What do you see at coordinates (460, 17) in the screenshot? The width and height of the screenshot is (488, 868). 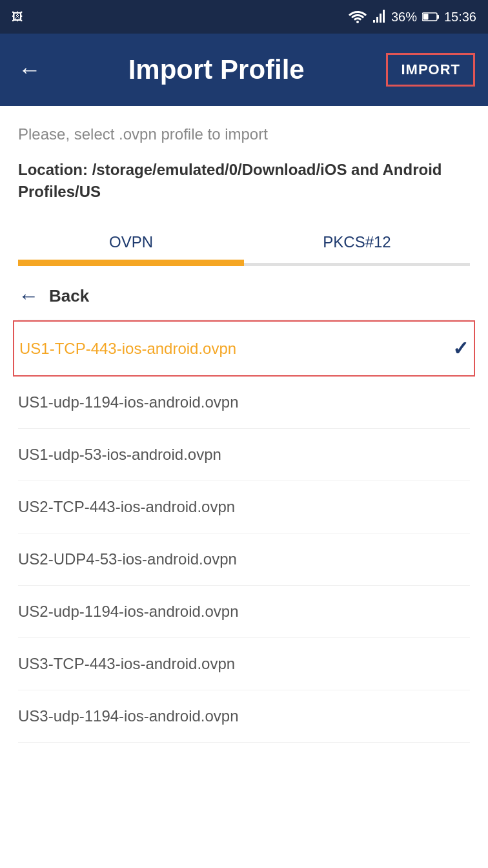 I see `time: 15:36` at bounding box center [460, 17].